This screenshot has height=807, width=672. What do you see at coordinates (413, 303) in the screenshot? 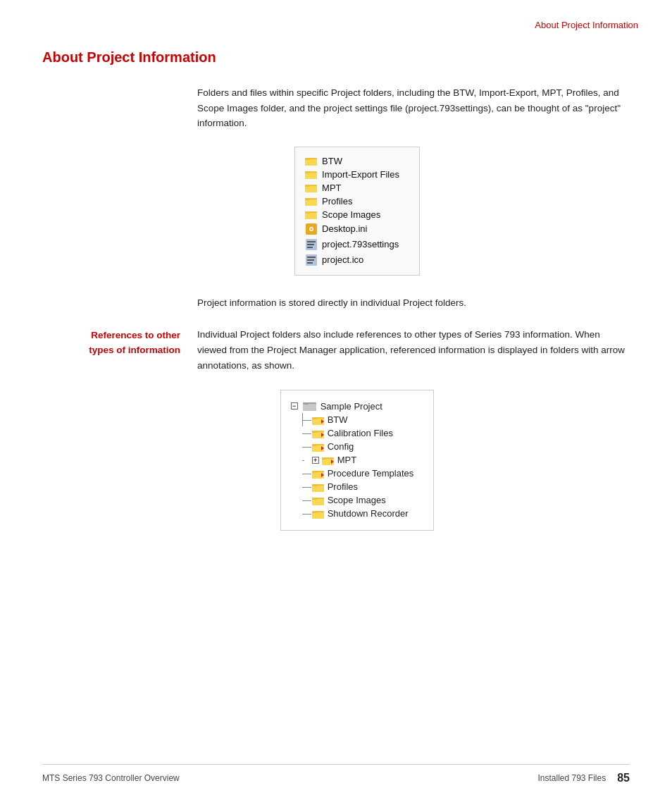
I see `mid-paragraph: Project information is stored directly i…` at bounding box center [413, 303].